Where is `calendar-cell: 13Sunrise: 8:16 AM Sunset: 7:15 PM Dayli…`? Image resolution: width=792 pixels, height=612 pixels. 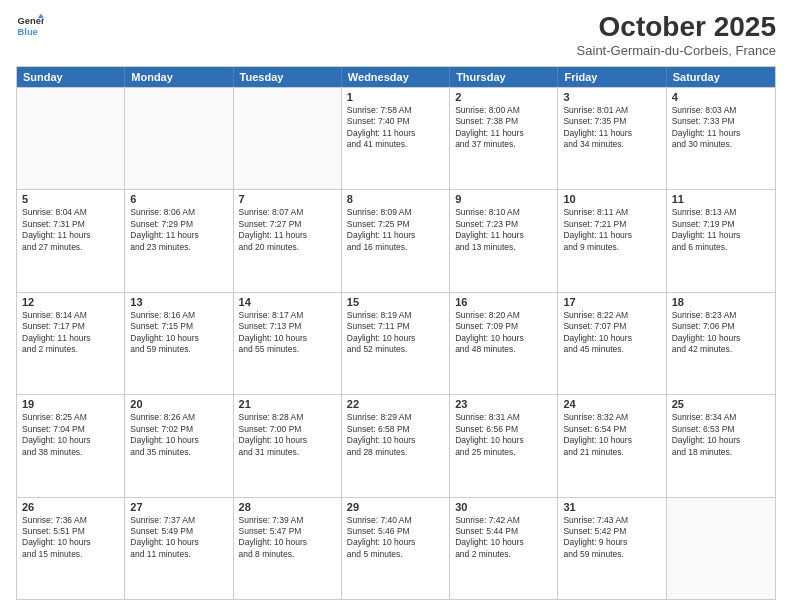
calendar-cell: 13Sunrise: 8:16 AM Sunset: 7:15 PM Dayli… is located at coordinates (179, 344).